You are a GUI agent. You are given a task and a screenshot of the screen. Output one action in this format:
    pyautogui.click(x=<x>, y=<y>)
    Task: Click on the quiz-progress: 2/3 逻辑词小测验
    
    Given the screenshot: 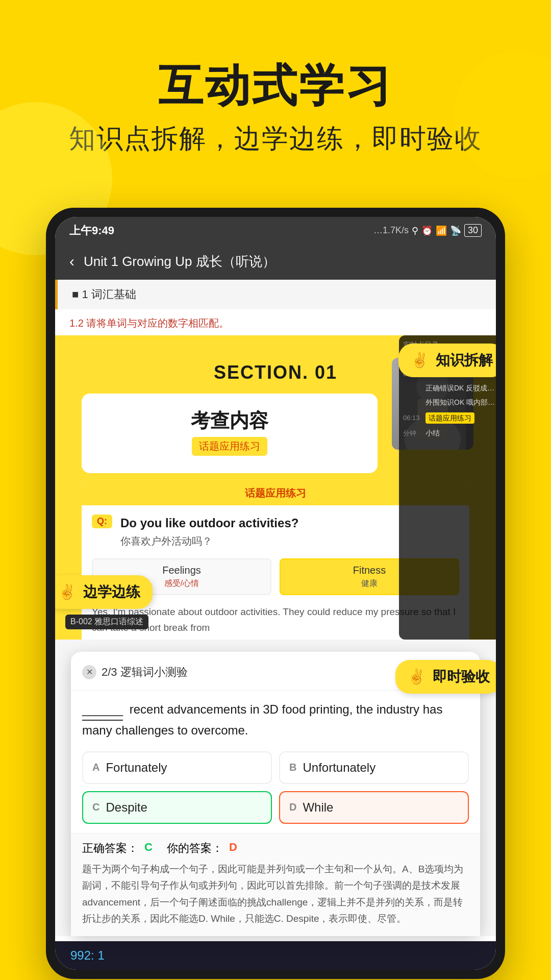 What is the action you would take?
    pyautogui.click(x=145, y=672)
    